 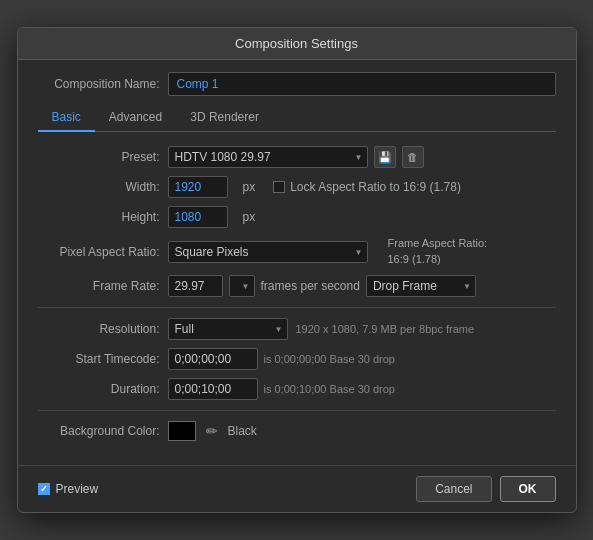 What do you see at coordinates (412, 157) in the screenshot?
I see `trash-icon: 🗑` at bounding box center [412, 157].